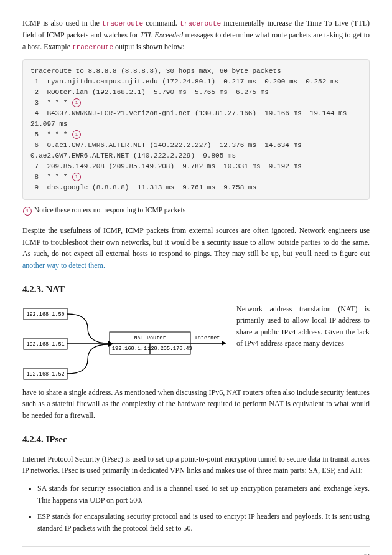 The image size is (392, 555). What do you see at coordinates (93, 47) in the screenshot?
I see `code-traceroute-3: traceroute` at bounding box center [93, 47].